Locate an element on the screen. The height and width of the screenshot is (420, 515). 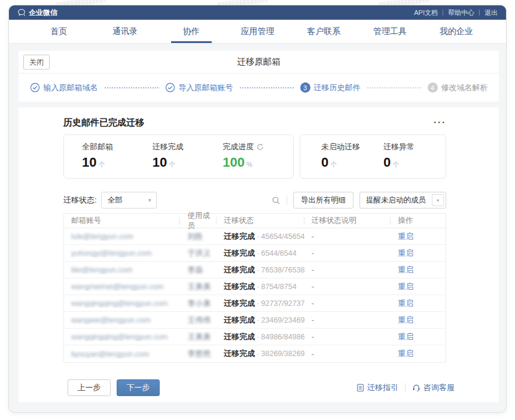
wizard-title: 迁移原邮箱 is located at coordinates (258, 62).